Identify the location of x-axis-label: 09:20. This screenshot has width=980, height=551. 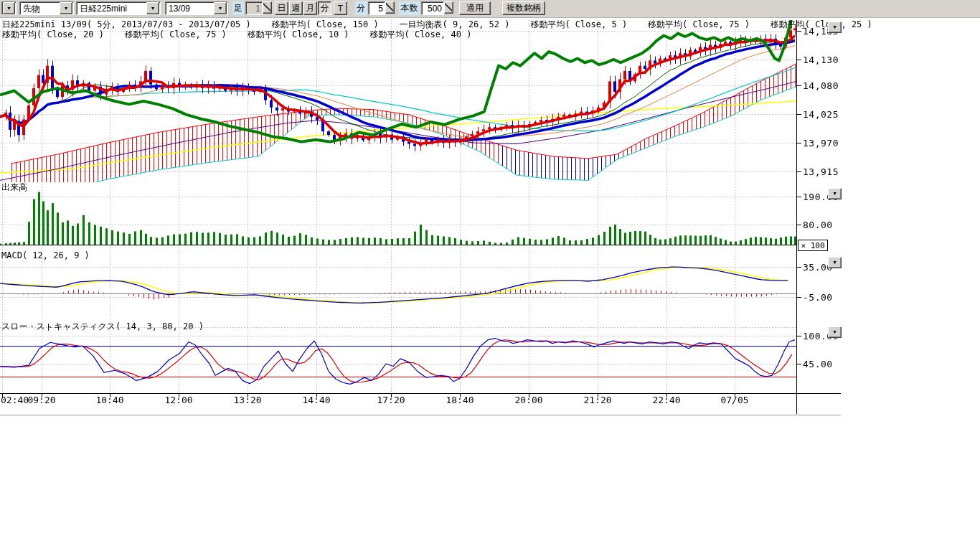
(42, 400).